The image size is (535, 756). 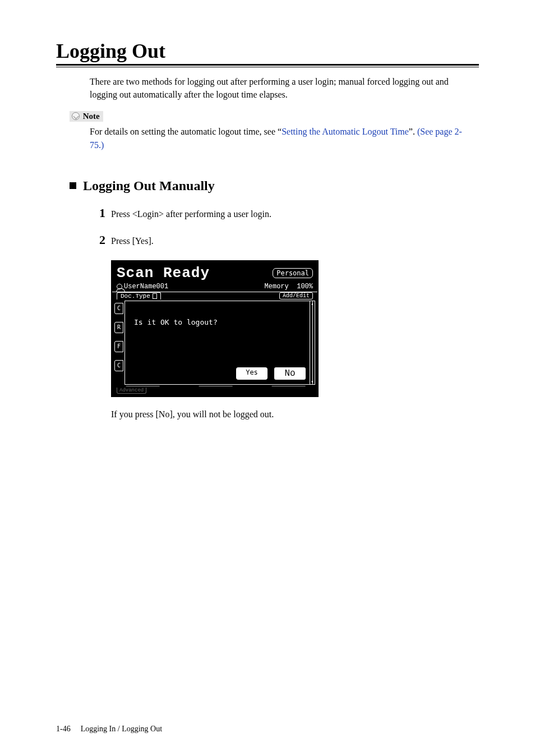 What do you see at coordinates (274, 186) in the screenshot?
I see `subheading-row: Logging Out Manually` at bounding box center [274, 186].